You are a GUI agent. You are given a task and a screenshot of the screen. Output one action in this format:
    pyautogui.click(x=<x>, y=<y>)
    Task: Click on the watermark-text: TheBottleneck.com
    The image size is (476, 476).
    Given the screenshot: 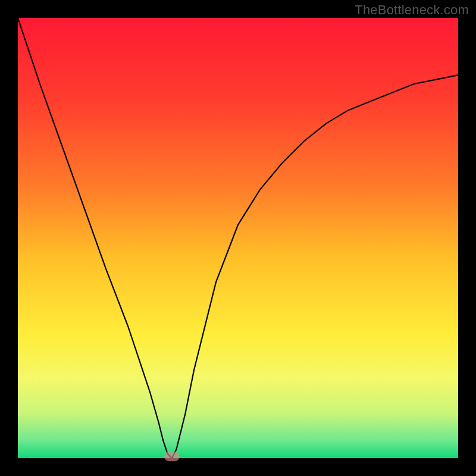 What is the action you would take?
    pyautogui.click(x=412, y=10)
    